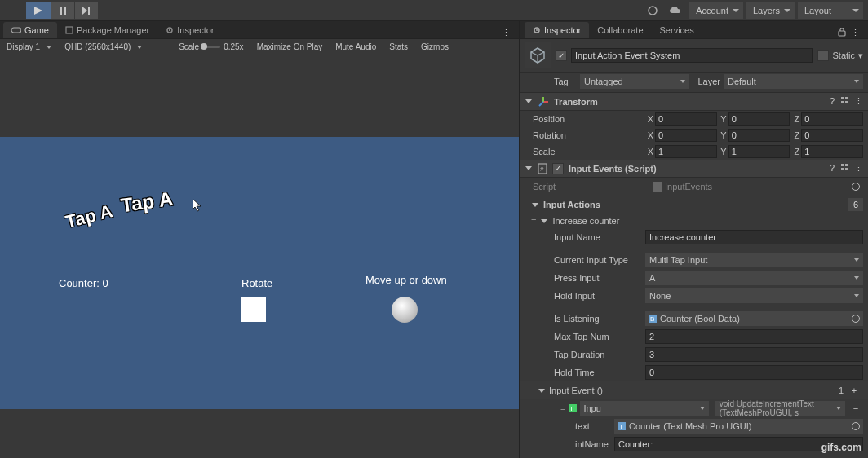 The image size is (868, 458). I want to click on event-count: 1, so click(841, 390).